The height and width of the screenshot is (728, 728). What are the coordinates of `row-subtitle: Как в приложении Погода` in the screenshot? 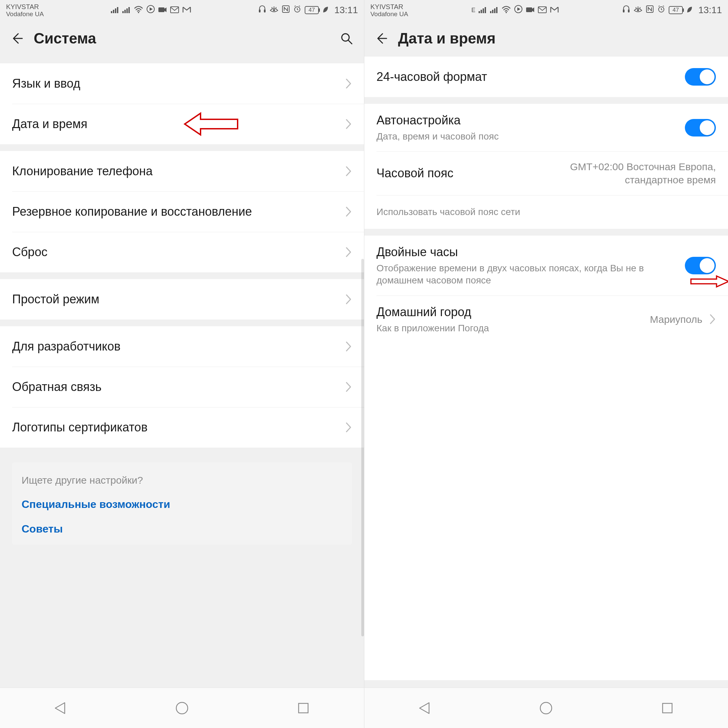 It's located at (510, 328).